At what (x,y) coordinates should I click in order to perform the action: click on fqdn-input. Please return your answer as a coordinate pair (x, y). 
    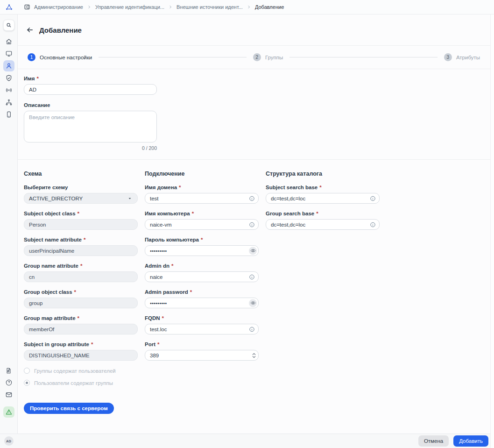
    Looking at the image, I should click on (202, 329).